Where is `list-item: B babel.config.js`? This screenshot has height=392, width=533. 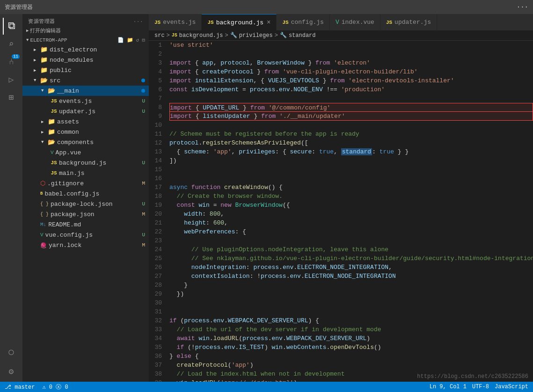 list-item: B babel.config.js is located at coordinates (86, 194).